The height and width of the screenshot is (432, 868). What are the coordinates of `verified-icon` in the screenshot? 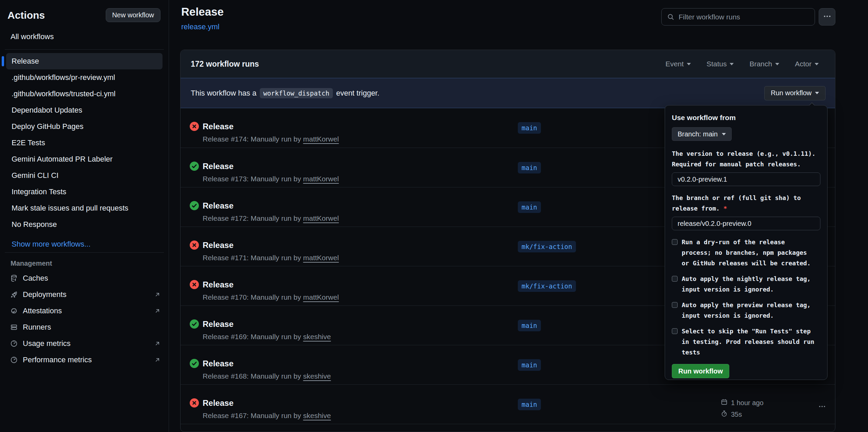 It's located at (14, 311).